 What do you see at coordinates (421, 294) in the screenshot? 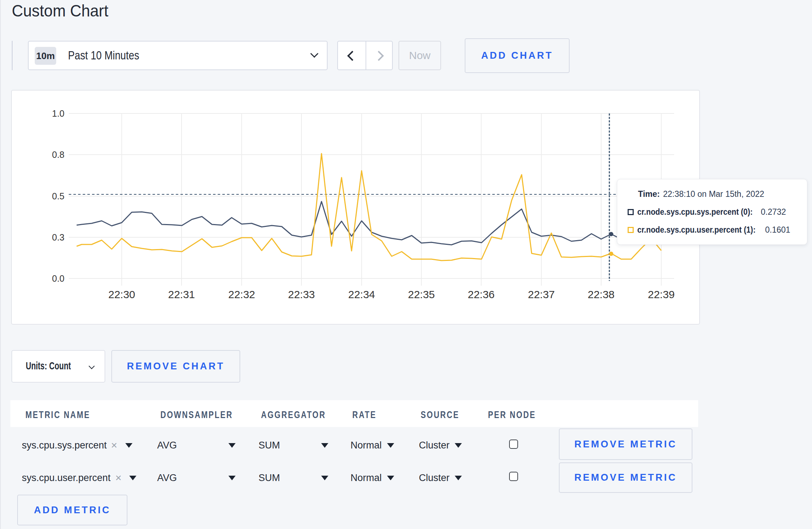
I see `svg-text: 22:35` at bounding box center [421, 294].